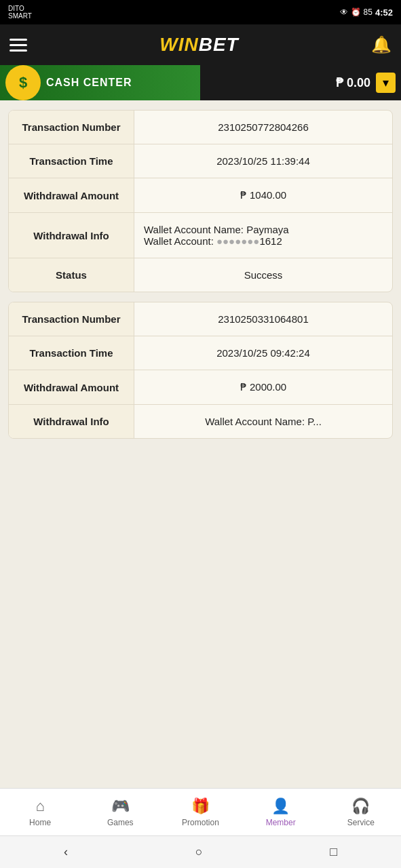 The height and width of the screenshot is (868, 401). I want to click on nav-item-member: 👤 Member, so click(281, 812).